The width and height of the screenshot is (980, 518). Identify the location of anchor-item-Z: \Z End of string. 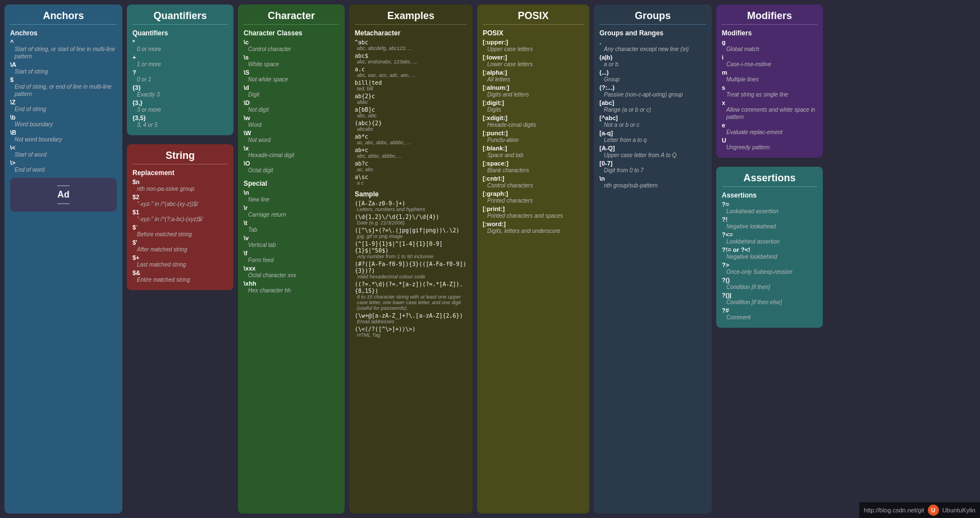
(63, 106).